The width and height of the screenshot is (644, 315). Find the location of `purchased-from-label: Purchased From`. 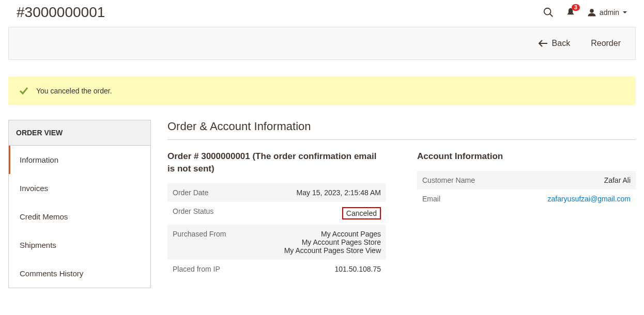

purchased-from-label: Purchased From is located at coordinates (217, 242).